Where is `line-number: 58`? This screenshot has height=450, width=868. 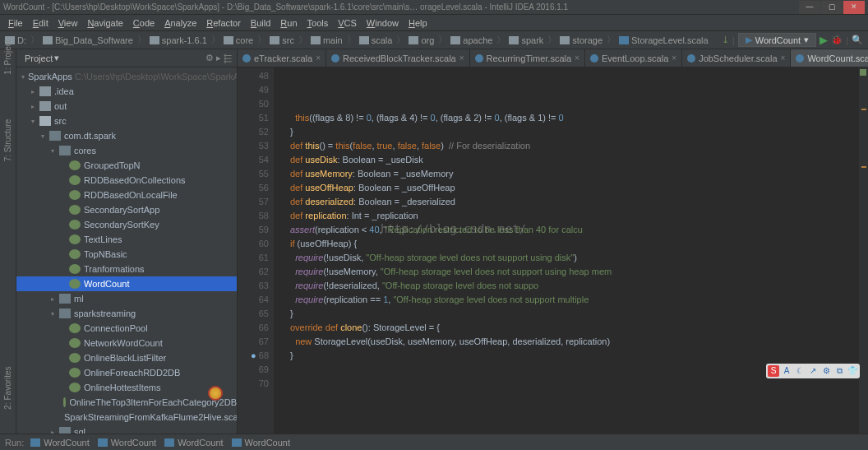 line-number: 58 is located at coordinates (255, 216).